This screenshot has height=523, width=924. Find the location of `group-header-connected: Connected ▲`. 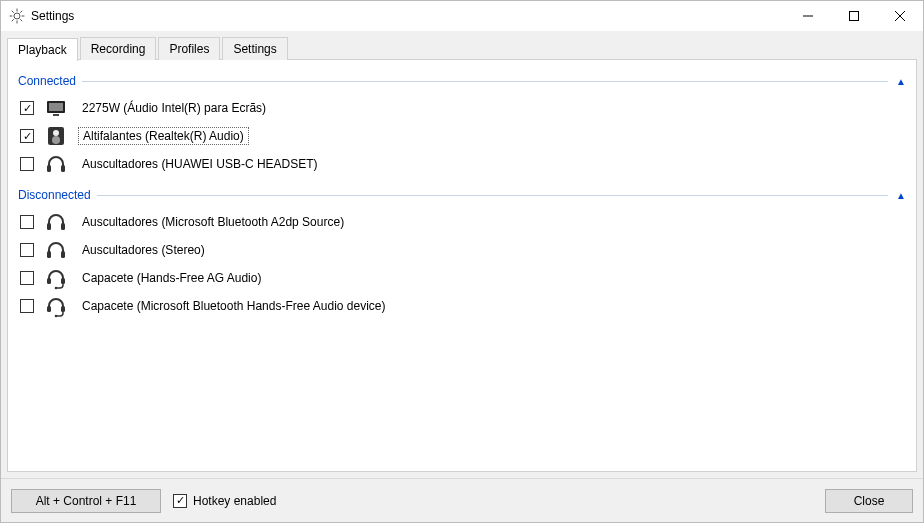

group-header-connected: Connected ▲ is located at coordinates (462, 81).